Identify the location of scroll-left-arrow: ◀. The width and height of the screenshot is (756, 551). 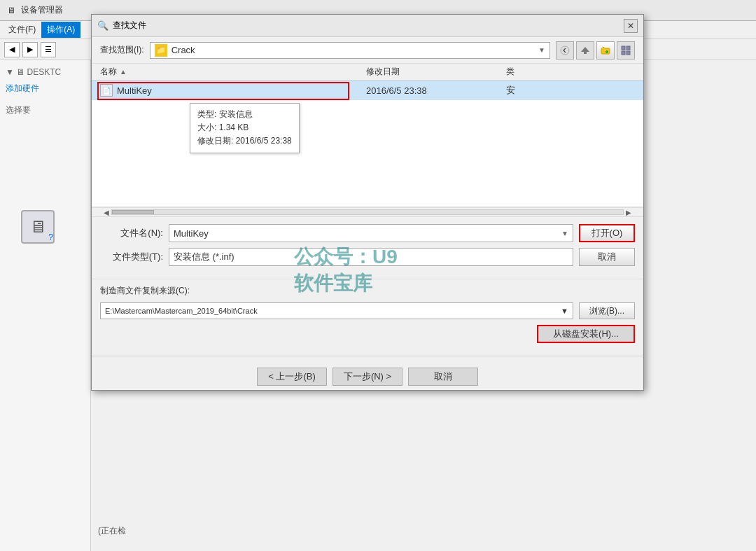
(106, 213).